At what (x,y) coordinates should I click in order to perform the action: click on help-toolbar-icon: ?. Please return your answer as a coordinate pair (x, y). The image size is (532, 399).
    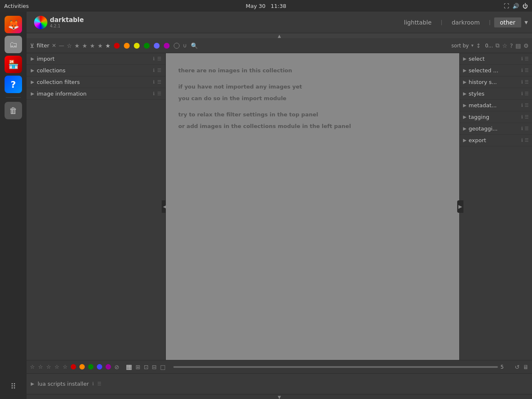
    Looking at the image, I should click on (511, 46).